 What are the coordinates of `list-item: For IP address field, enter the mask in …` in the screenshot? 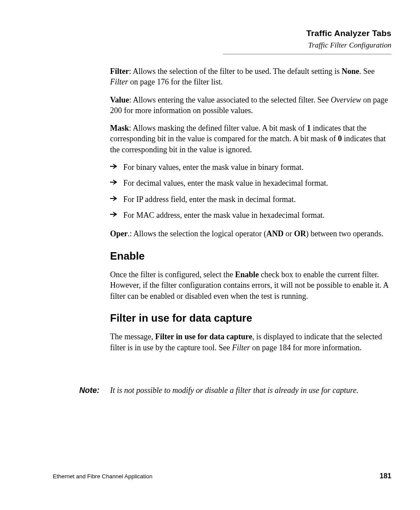 It's located at (251, 199).